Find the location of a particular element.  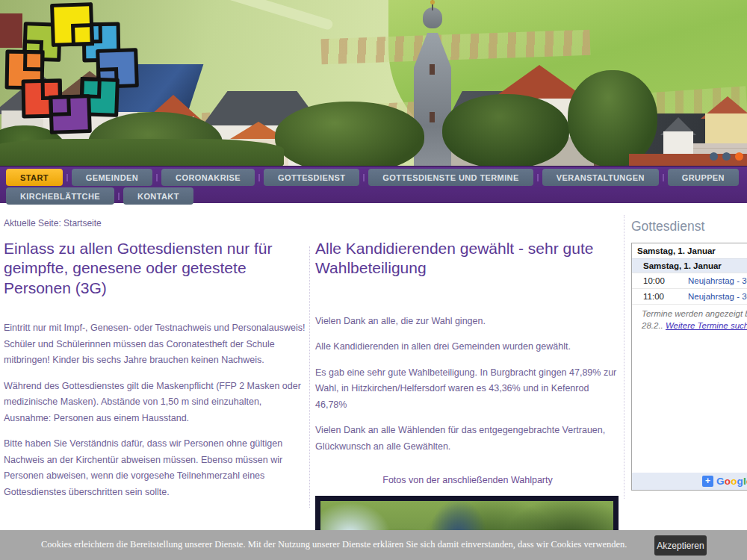

breadcrumb: Aktuelle Seite: Startseite is located at coordinates (52, 223).